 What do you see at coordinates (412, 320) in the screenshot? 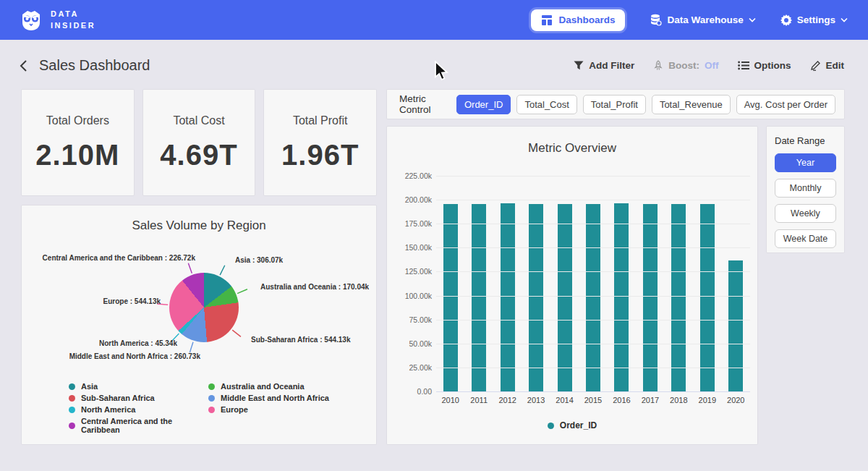
I see `y-tick-label: 75.00k` at bounding box center [412, 320].